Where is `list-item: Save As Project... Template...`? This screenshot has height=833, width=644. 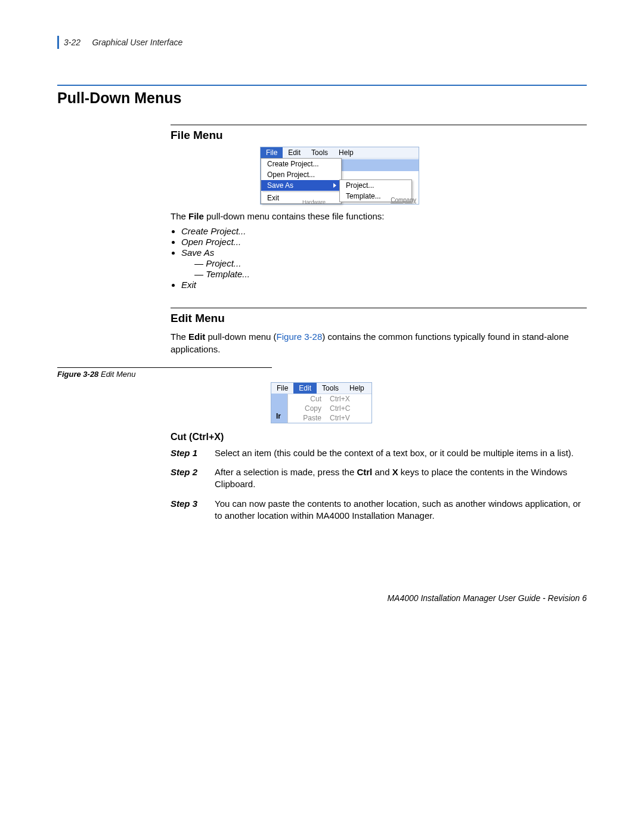
list-item: Save As Project... Template... is located at coordinates (384, 264).